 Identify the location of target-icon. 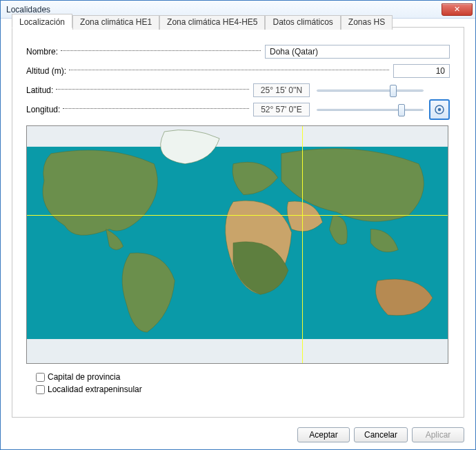
(439, 110).